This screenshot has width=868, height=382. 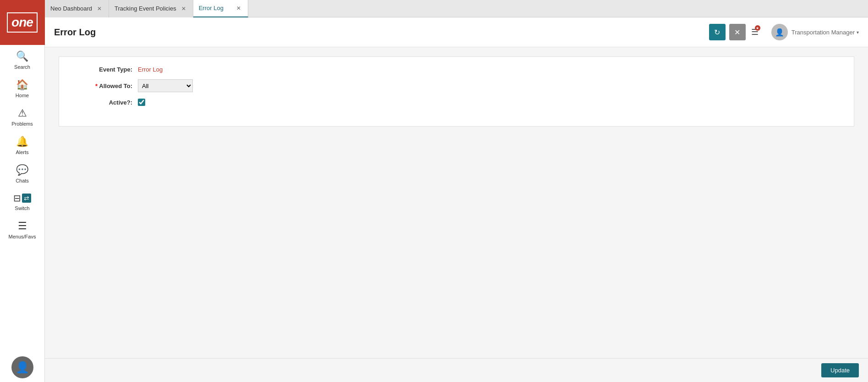 I want to click on menu-button: ☰ ★, so click(x=755, y=32).